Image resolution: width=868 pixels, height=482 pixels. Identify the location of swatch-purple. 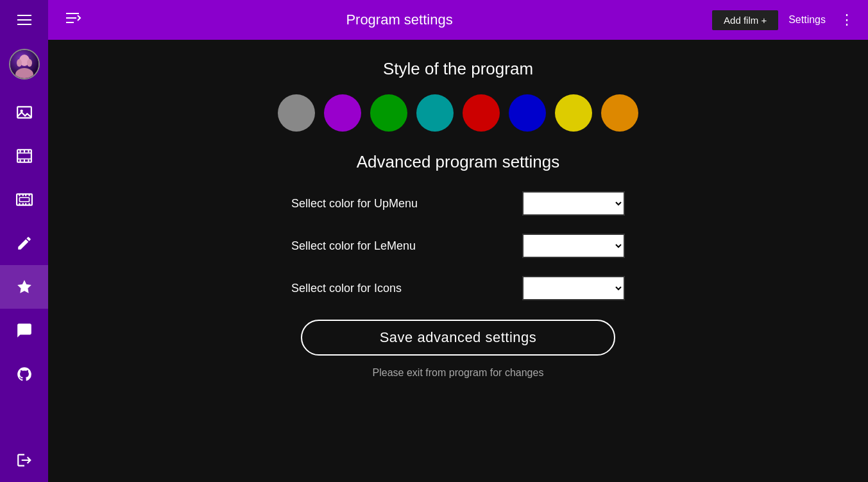
(343, 113).